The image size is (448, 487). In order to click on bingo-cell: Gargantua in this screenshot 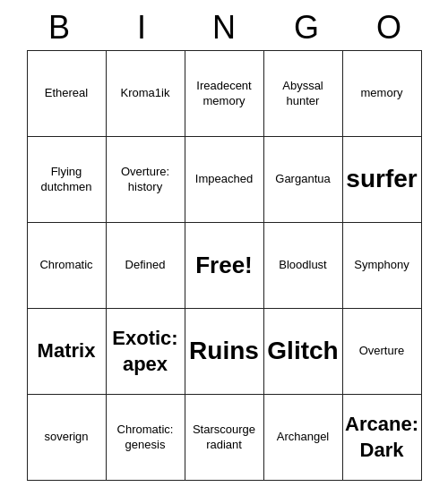, I will do `click(304, 180)`.